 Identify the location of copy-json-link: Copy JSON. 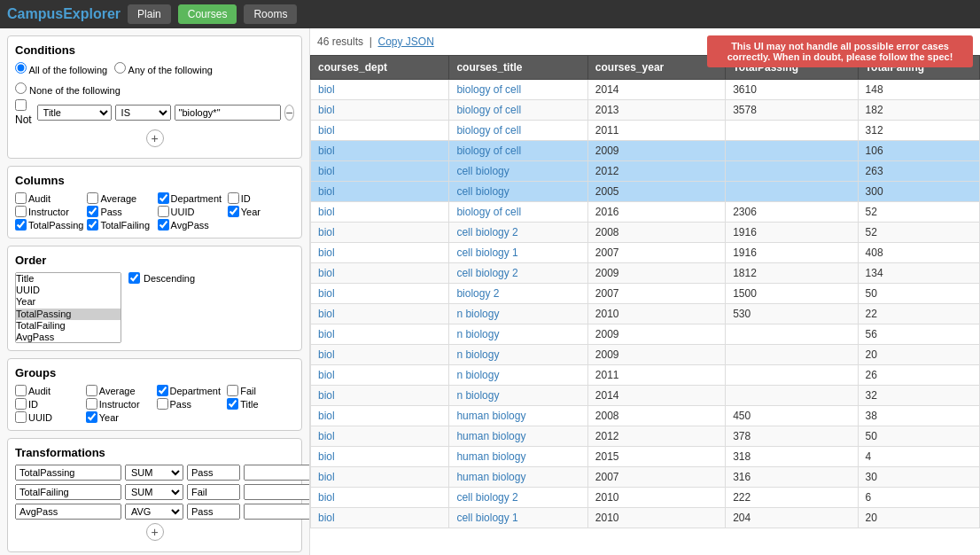
(406, 42).